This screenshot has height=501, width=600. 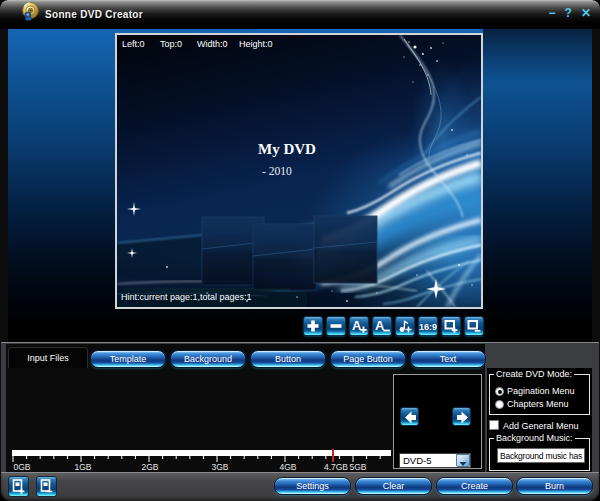 I want to click on svg-text: 1GB, so click(x=82, y=467).